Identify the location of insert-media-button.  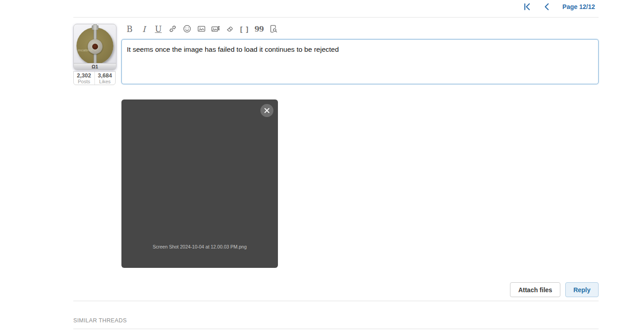
(216, 29).